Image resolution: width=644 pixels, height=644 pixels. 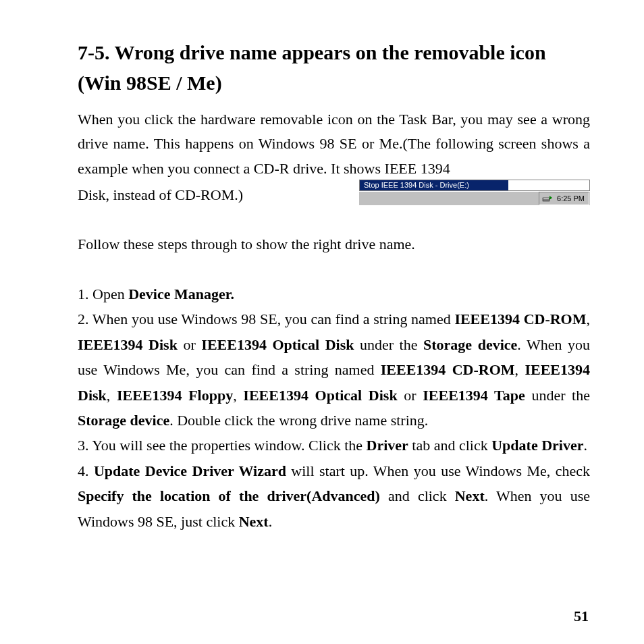 I want to click on intro-last-row: Disk, instead of CD-ROM.) Stop IEEE 1394…, so click(x=333, y=196).